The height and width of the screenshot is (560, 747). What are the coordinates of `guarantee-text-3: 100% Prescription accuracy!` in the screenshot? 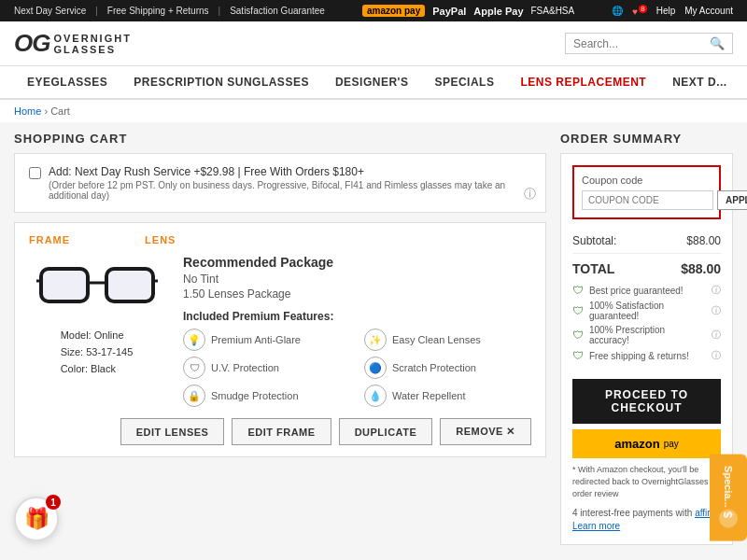 It's located at (648, 335).